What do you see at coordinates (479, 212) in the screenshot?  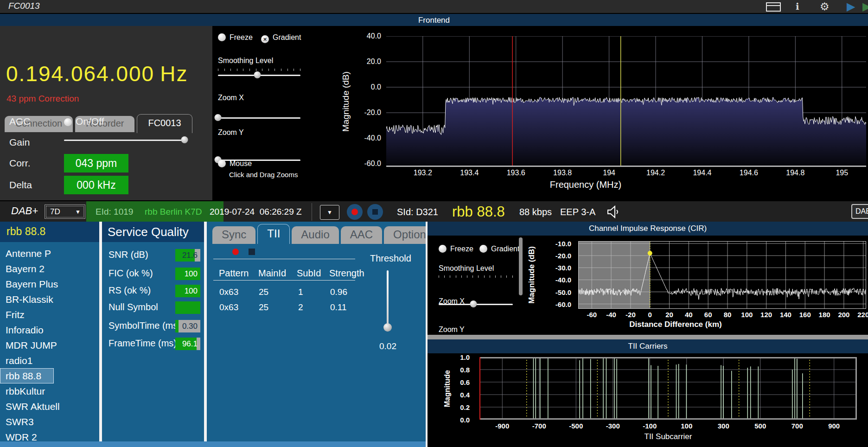 I see `service-name: rbb 88.8` at bounding box center [479, 212].